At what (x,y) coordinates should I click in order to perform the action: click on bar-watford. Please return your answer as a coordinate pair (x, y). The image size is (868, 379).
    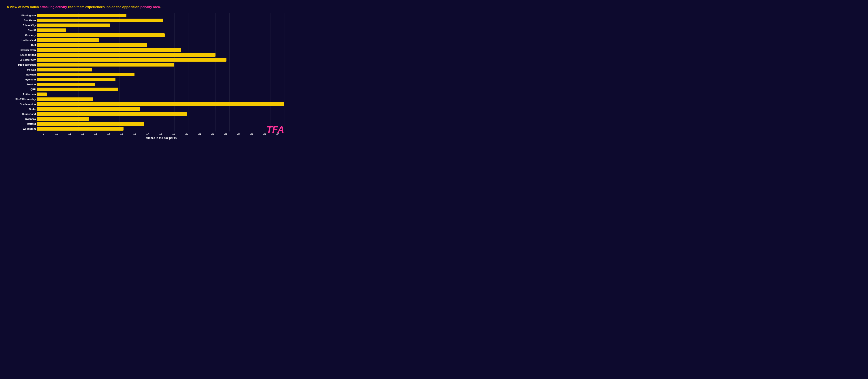
    Looking at the image, I should click on (91, 124).